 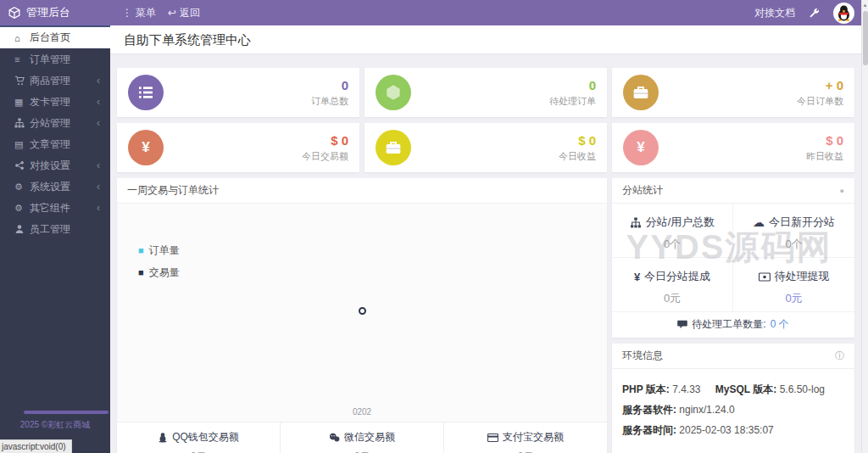 What do you see at coordinates (431, 13) in the screenshot?
I see `topbar: 管理后台 ⋮ 菜单 ↩ 返回 对接文档` at bounding box center [431, 13].